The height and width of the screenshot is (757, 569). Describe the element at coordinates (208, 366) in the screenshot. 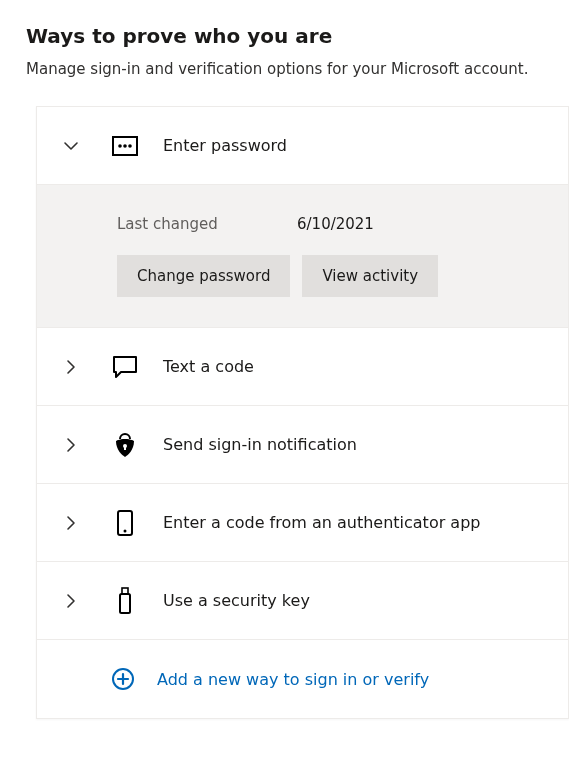

I see `row-label-text-code: Text a code` at that location.